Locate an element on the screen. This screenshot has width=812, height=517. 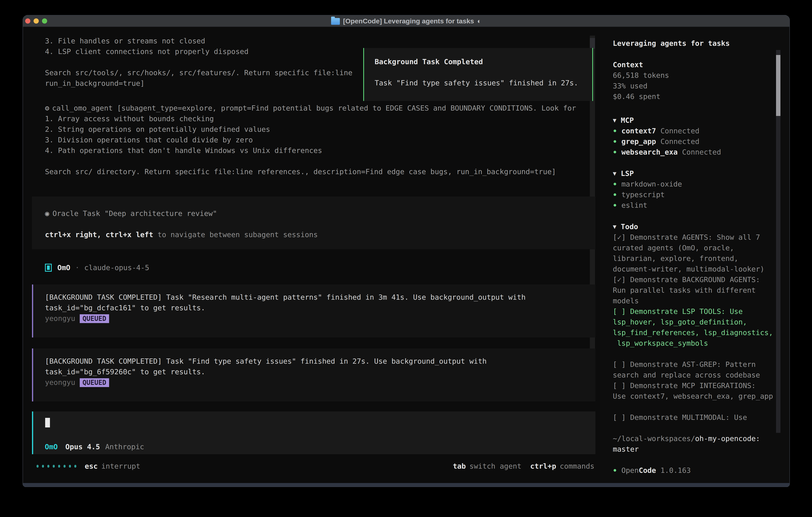
scrollback-line: Search src/tools/, src/hooks/, src/featu… is located at coordinates (199, 73).